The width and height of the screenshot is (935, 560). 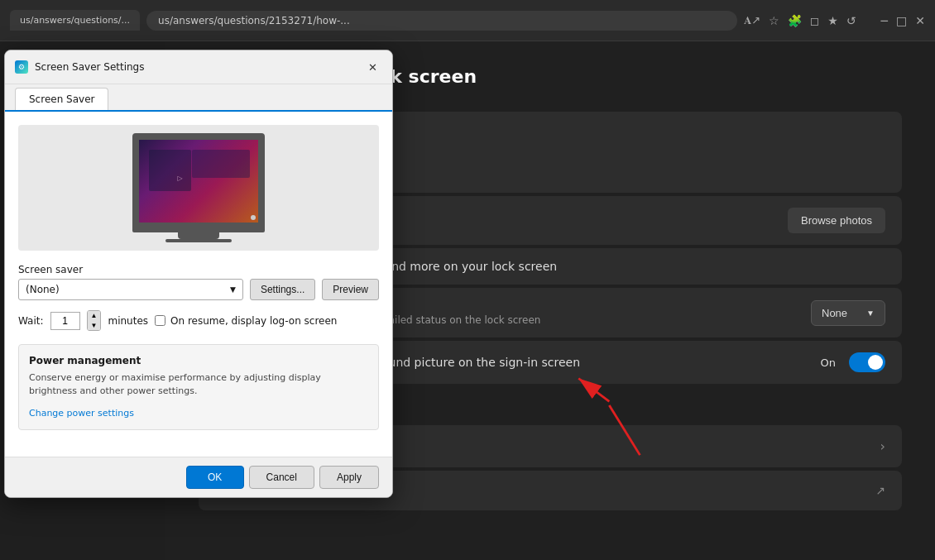 I want to click on power-management-desc: Conserve energy or maximise performance …, so click(x=199, y=384).